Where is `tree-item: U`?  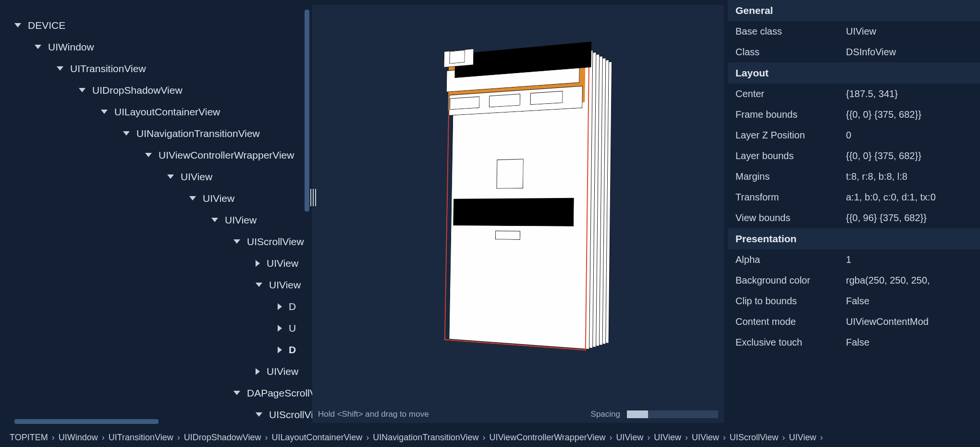 tree-item: U is located at coordinates (156, 328).